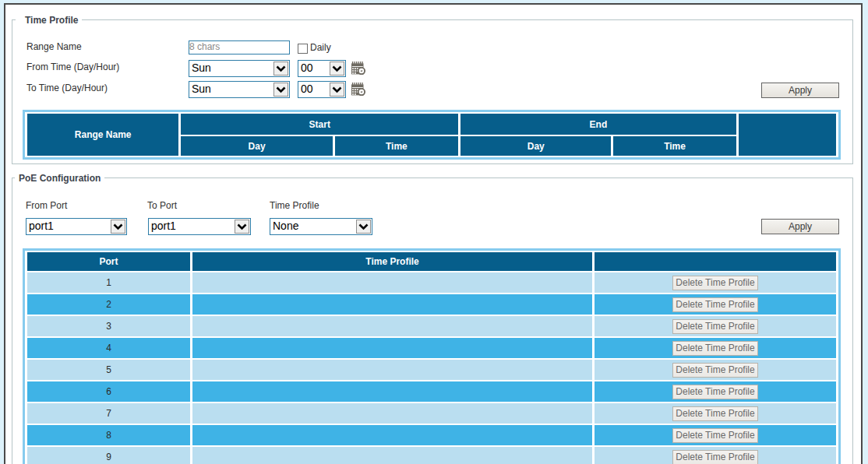  Describe the element at coordinates (164, 226) in the screenshot. I see `to-port-value: port1` at that location.